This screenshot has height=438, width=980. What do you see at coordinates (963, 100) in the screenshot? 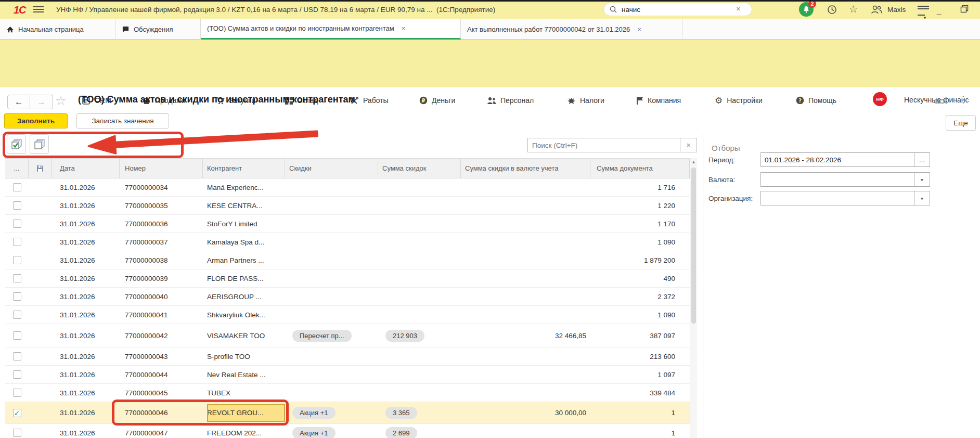
I see `more-actions-kebab-icon: ⋮` at bounding box center [963, 100].